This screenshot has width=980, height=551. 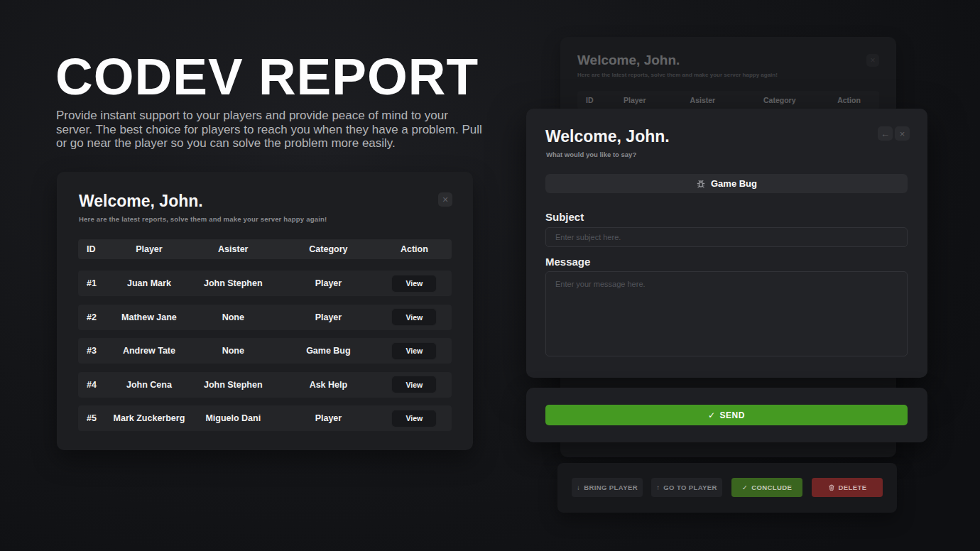 What do you see at coordinates (149, 283) in the screenshot?
I see `report-player: Juan Mark` at bounding box center [149, 283].